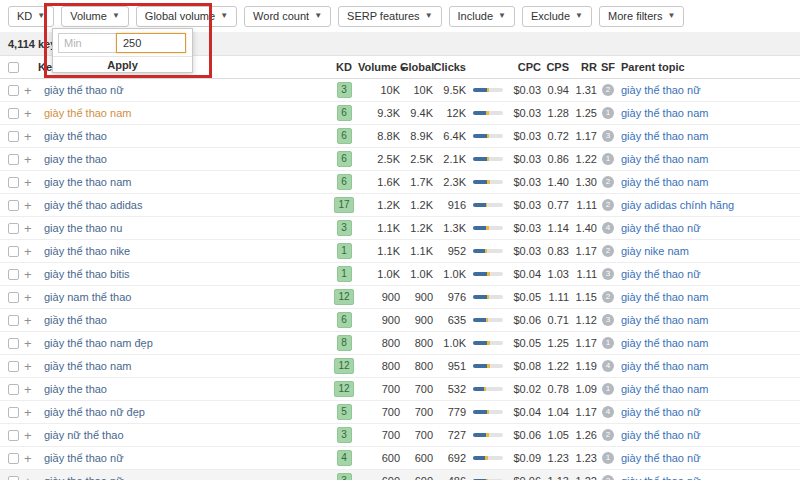 The height and width of the screenshot is (480, 800). What do you see at coordinates (557, 16) in the screenshot?
I see `filter-button-exclude: Exclude▼` at bounding box center [557, 16].